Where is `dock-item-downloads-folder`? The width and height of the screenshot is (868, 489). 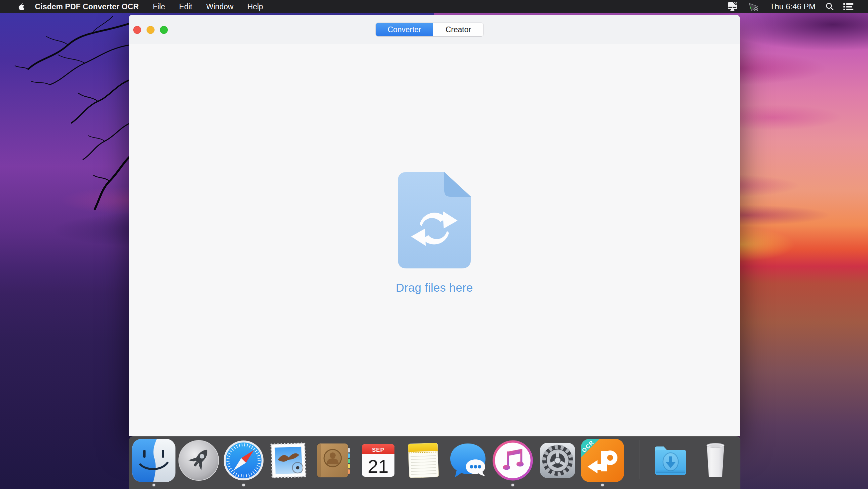 dock-item-downloads-folder is located at coordinates (671, 460).